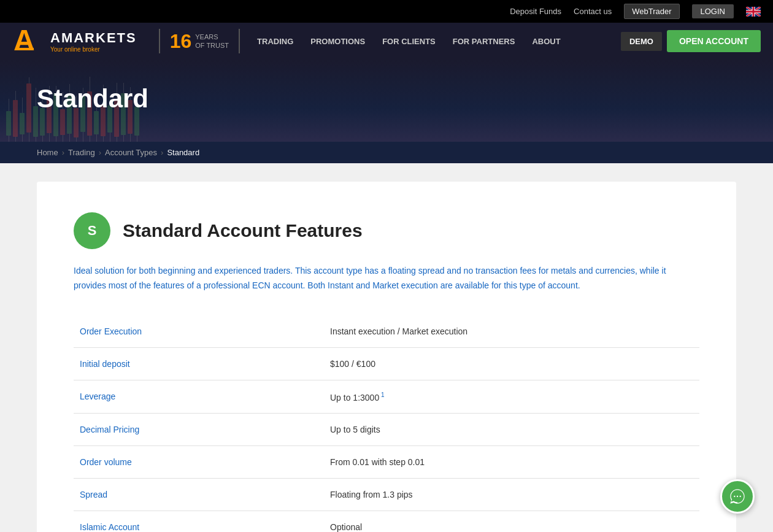  I want to click on logo-tagline: Your online broker, so click(93, 49).